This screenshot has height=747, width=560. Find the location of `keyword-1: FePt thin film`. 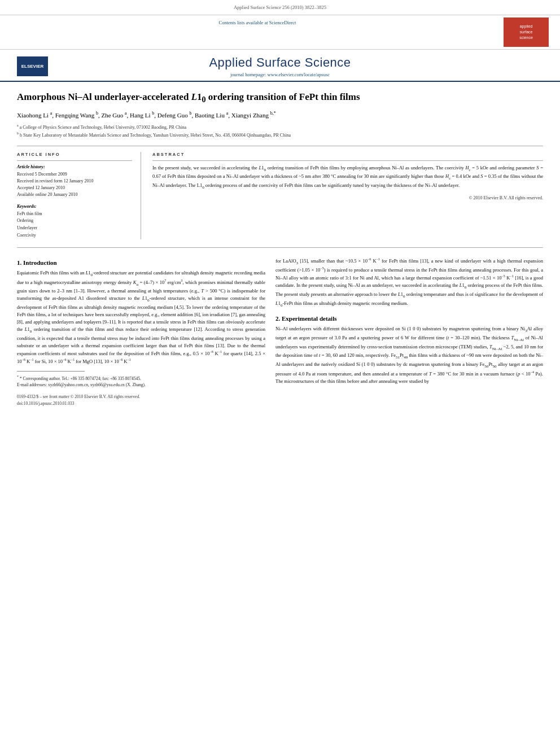

keyword-1: FePt thin film is located at coordinates (75, 215).